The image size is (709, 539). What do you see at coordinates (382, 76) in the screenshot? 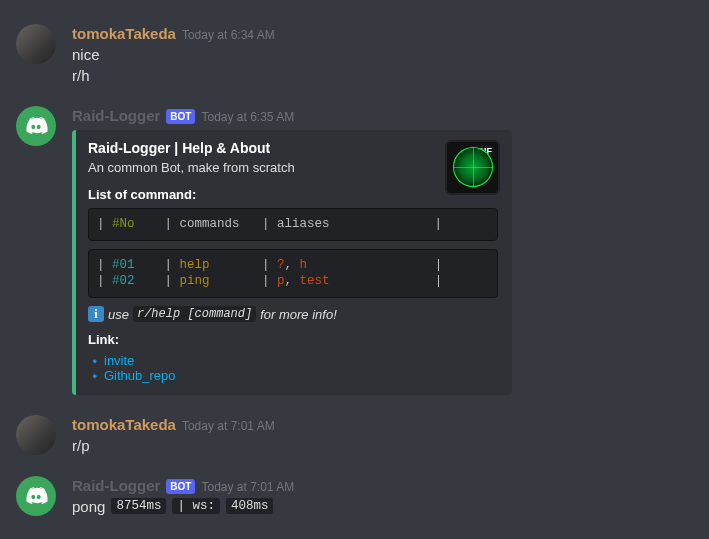
I see `message-text: r/h` at bounding box center [382, 76].